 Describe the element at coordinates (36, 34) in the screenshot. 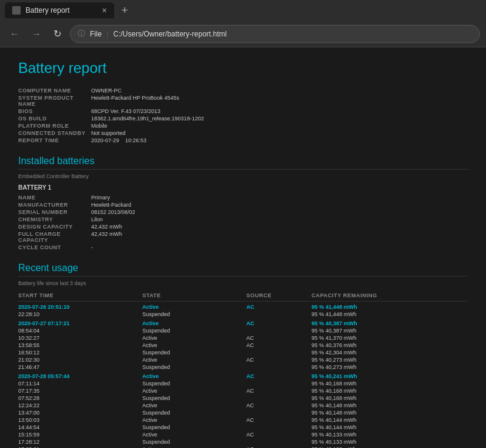

I see `forward-button: →` at that location.